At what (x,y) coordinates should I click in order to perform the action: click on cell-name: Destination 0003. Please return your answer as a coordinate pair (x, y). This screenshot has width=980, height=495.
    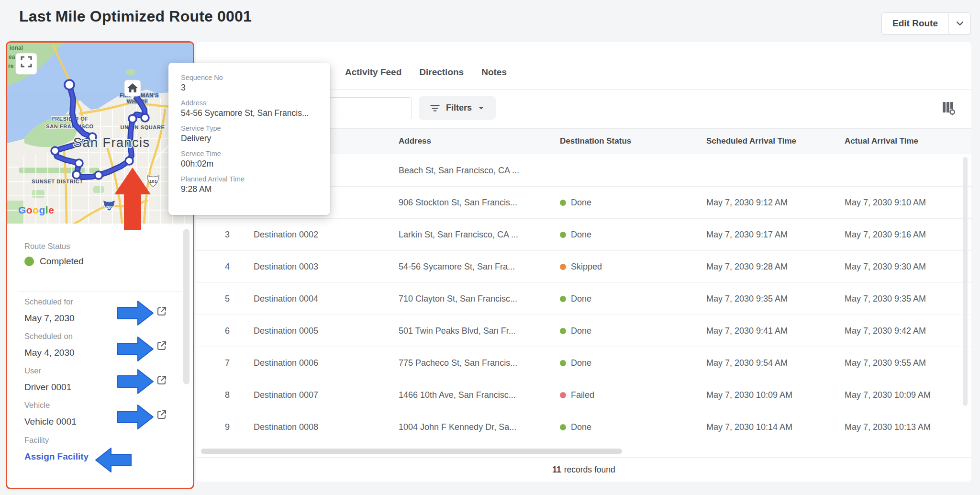
    Looking at the image, I should click on (323, 267).